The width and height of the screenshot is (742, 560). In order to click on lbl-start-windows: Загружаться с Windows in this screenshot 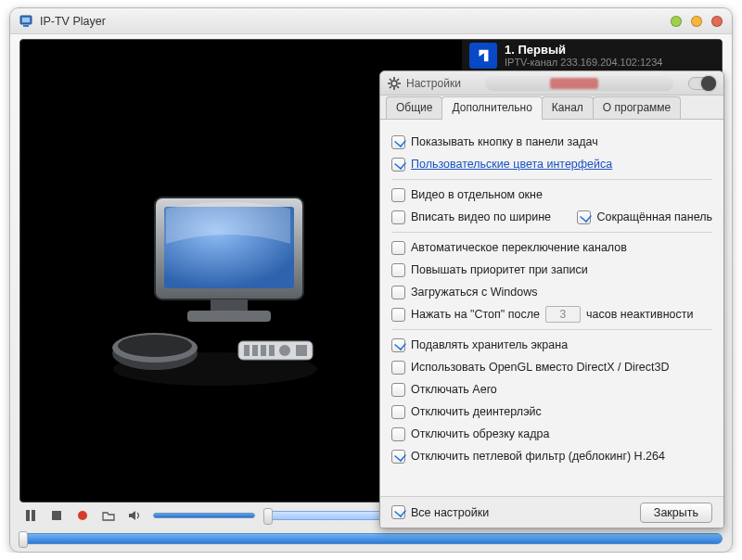, I will do `click(474, 292)`.